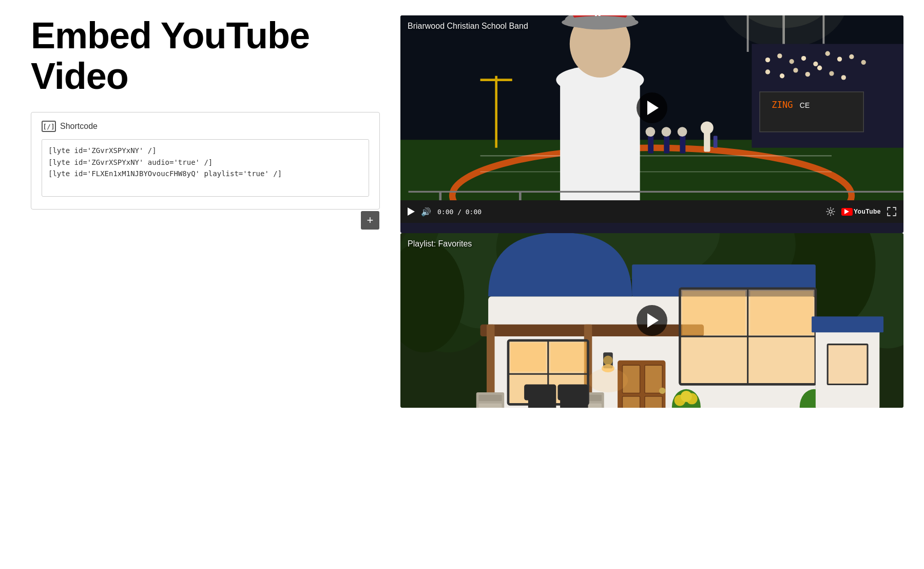  I want to click on yt-logo-box, so click(847, 212).